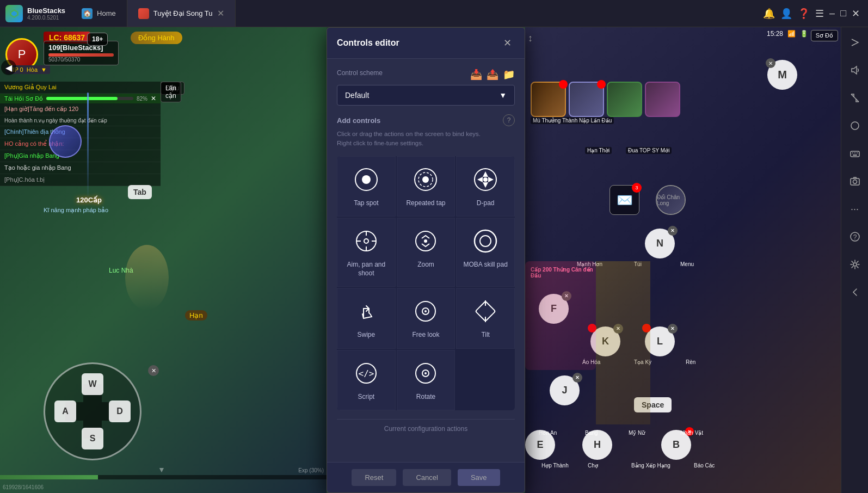 This screenshot has height=493, width=868. I want to click on control-script: </> Script, so click(366, 380).